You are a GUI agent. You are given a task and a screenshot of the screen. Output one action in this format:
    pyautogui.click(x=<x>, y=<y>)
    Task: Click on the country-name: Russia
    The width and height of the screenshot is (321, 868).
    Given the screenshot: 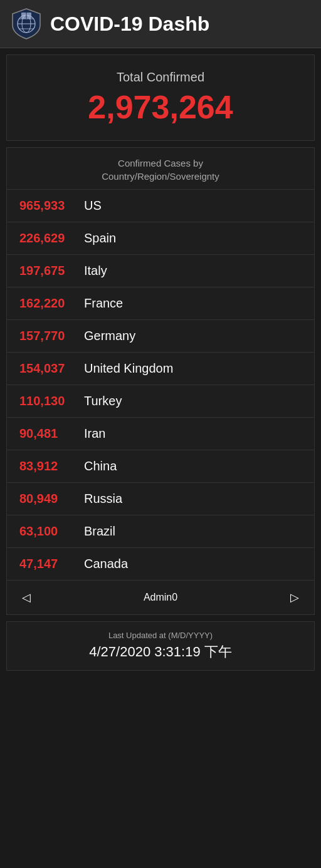 What is the action you would take?
    pyautogui.click(x=103, y=499)
    